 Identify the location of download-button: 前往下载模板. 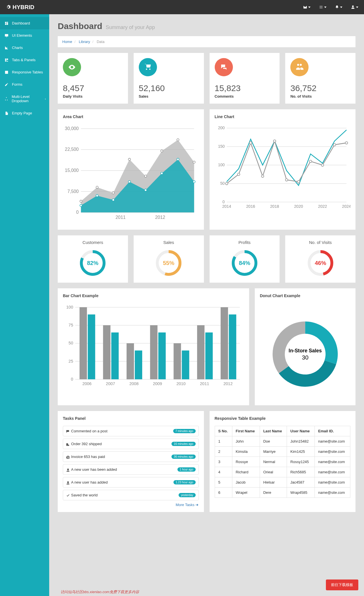
(342, 585).